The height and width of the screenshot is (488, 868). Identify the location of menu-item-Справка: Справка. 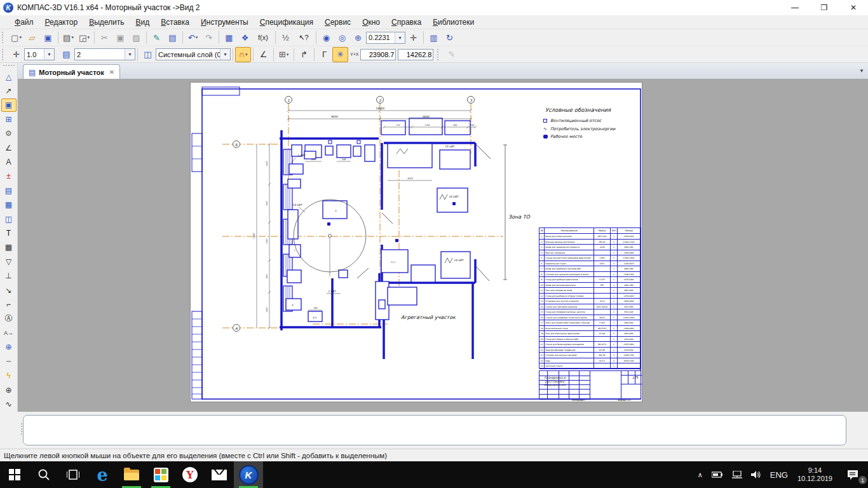
(407, 22).